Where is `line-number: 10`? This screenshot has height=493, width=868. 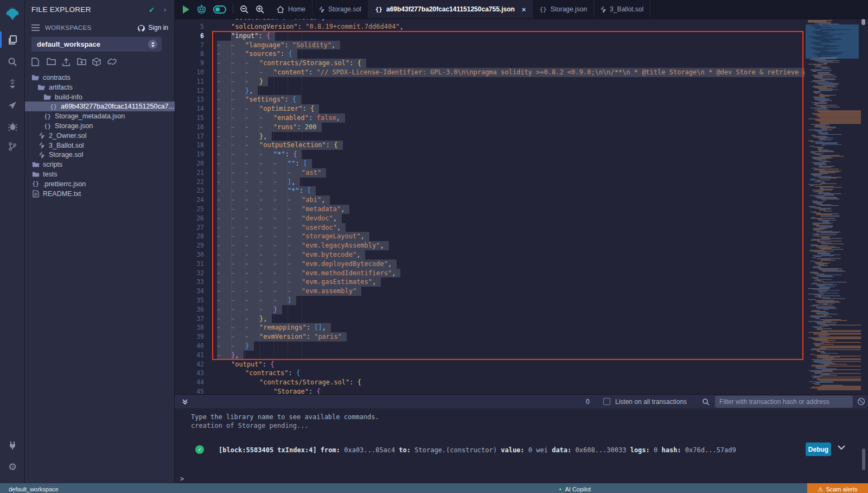
line-number: 10 is located at coordinates (192, 73).